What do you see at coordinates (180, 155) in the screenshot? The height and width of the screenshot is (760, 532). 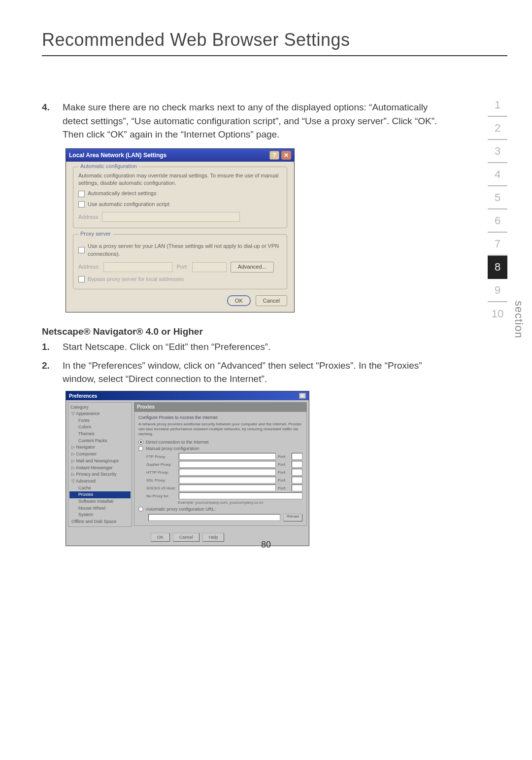 I see `dialog-titlebar: Local Area Network (LAN) Settings ? ✕` at bounding box center [180, 155].